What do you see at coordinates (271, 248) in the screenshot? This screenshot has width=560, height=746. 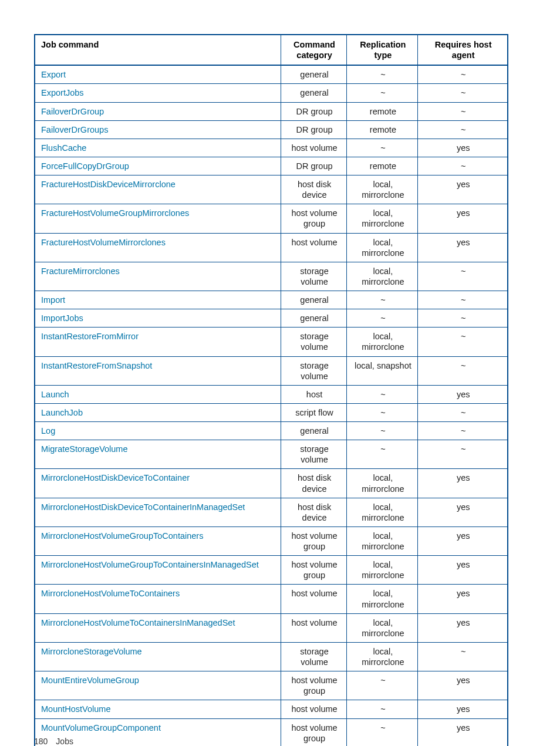 I see `table-row: FractureHostVolumeMirrorcloneshost volum…` at bounding box center [271, 248].